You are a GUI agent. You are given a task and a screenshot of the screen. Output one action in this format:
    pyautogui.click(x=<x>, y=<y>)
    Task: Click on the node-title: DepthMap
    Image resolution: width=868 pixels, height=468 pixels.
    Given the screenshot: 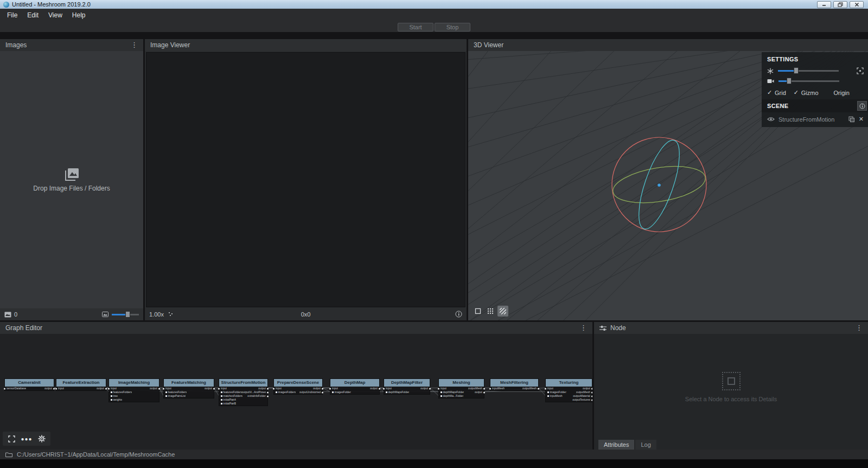 What is the action you would take?
    pyautogui.click(x=355, y=383)
    